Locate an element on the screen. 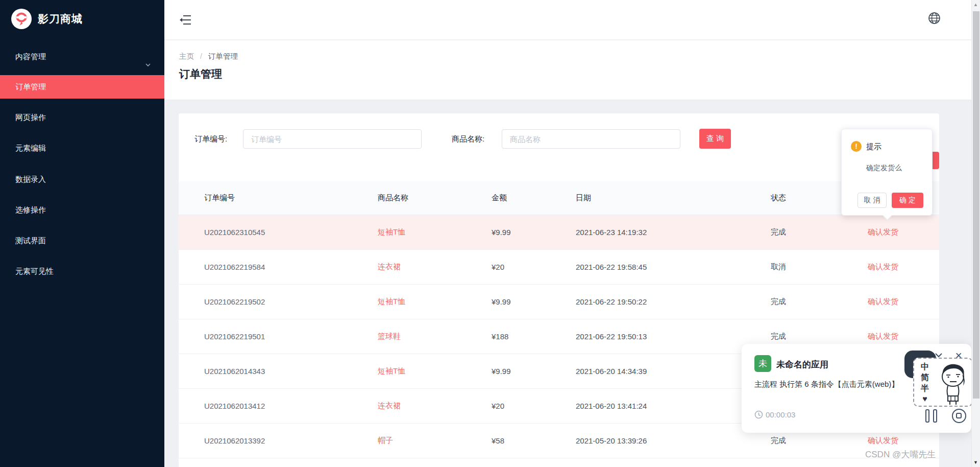 The height and width of the screenshot is (467, 980). table-row: U2021062310545 短袖T恤 ¥9.99 2021-06-23 14:… is located at coordinates (559, 232).